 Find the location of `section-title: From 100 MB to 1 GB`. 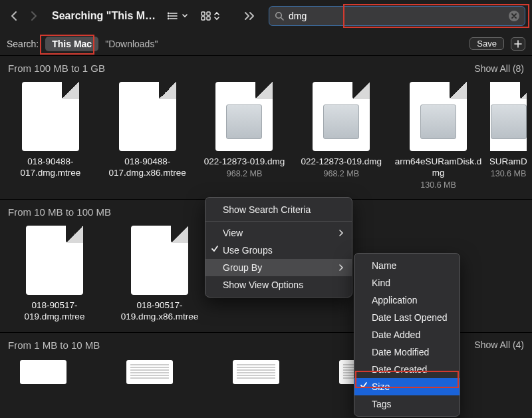

section-title: From 100 MB to 1 GB is located at coordinates (241, 68).